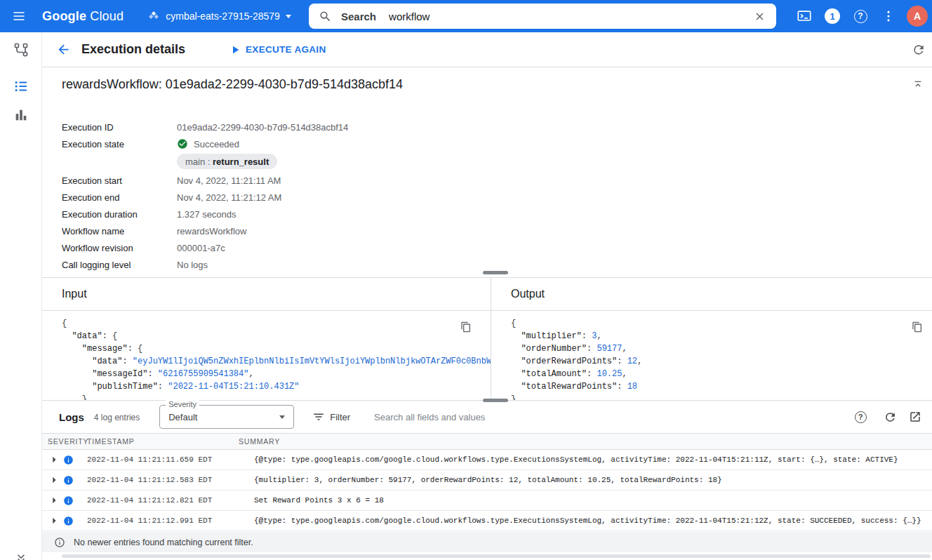  What do you see at coordinates (182, 417) in the screenshot?
I see `severity-select-value: Default` at bounding box center [182, 417].